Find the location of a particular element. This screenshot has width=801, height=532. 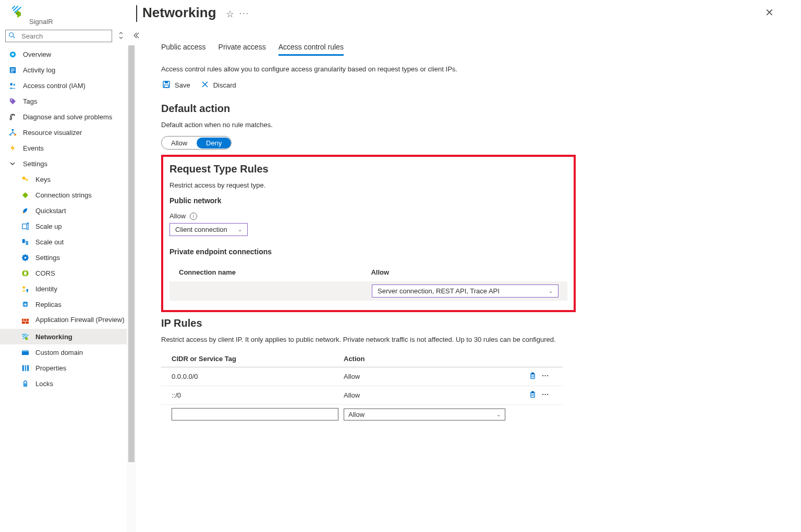

save-button: Save is located at coordinates (176, 85).